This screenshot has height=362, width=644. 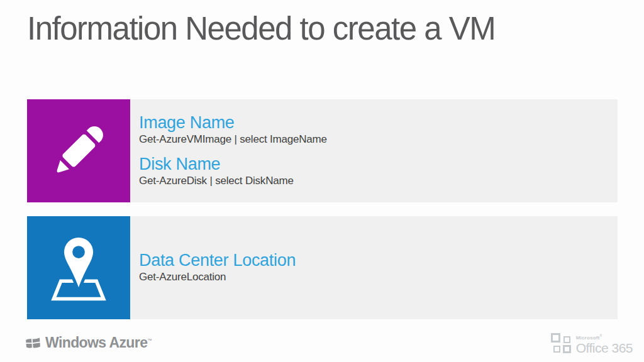 I want to click on office-365-label: Office 365, so click(x=604, y=348).